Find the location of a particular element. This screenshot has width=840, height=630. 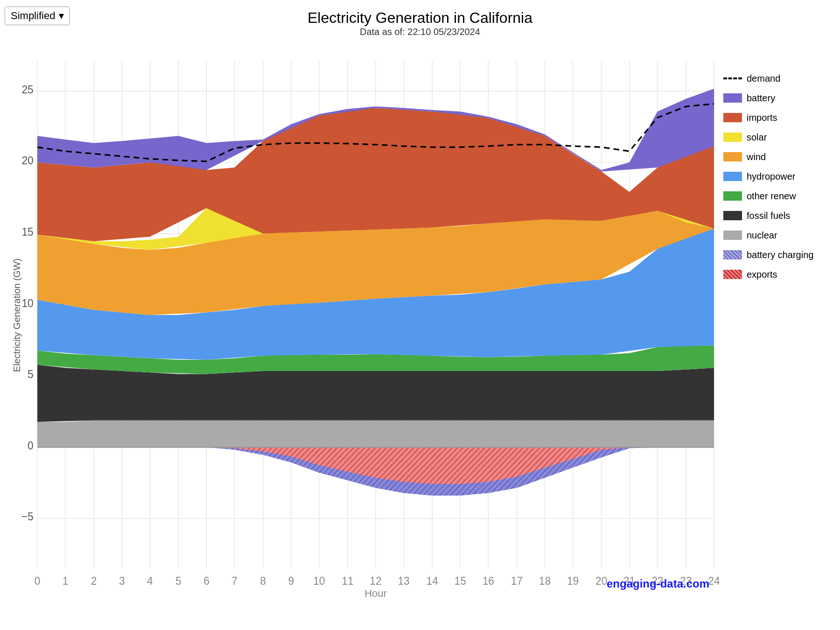

svg-text: 20 is located at coordinates (601, 581).